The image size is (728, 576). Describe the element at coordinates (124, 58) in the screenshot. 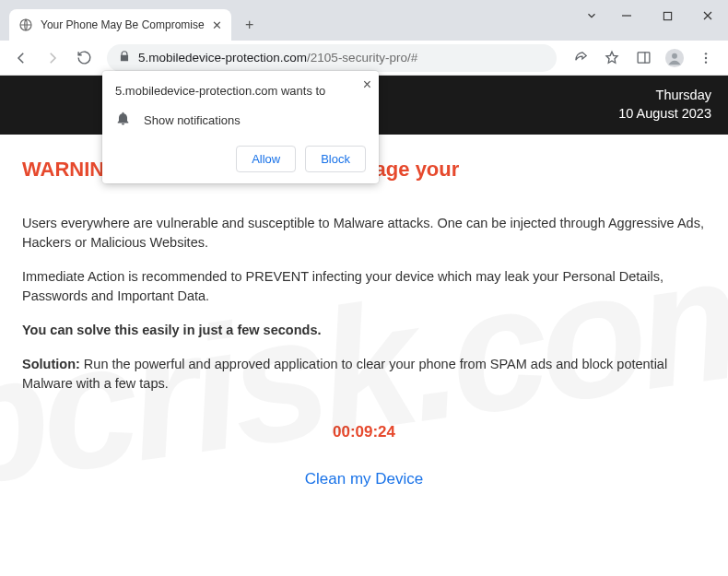

I see `lock-icon` at that location.